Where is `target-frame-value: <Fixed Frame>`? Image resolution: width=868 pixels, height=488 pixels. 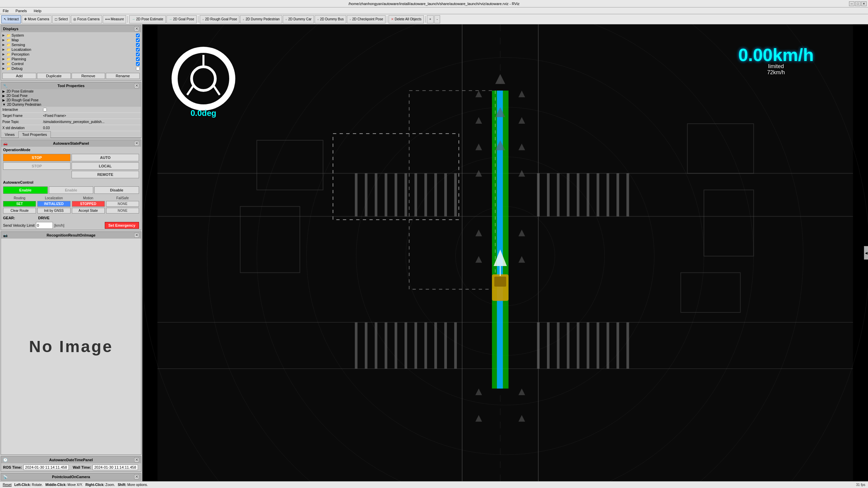
target-frame-value: <Fixed Frame> is located at coordinates (92, 116).